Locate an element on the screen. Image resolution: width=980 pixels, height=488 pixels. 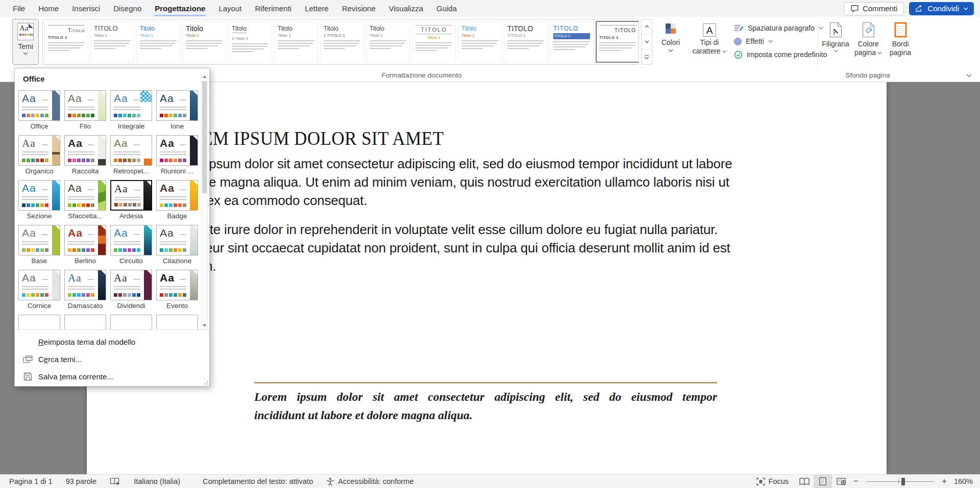
theme-name-label: Retrospet... is located at coordinates (131, 171).